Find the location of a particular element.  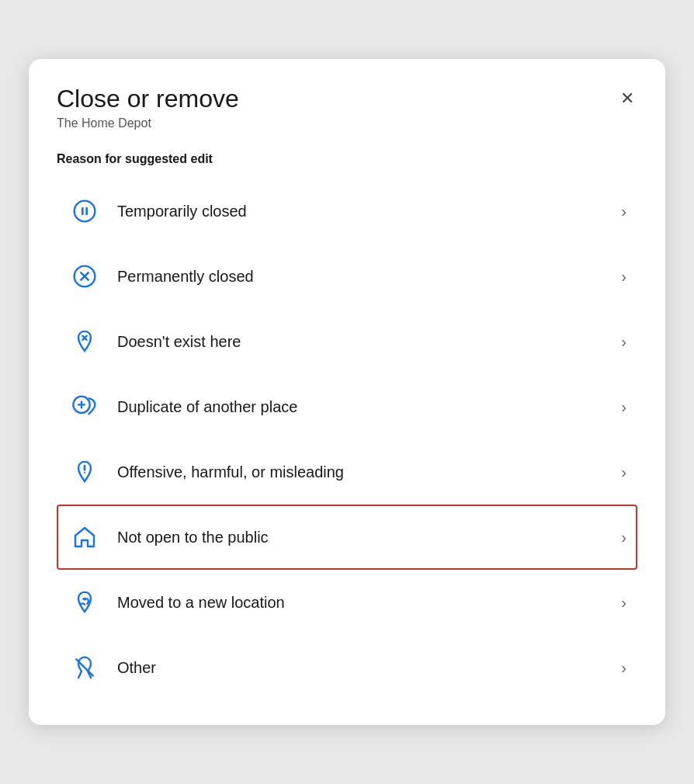

close-button: ✕ is located at coordinates (627, 99).